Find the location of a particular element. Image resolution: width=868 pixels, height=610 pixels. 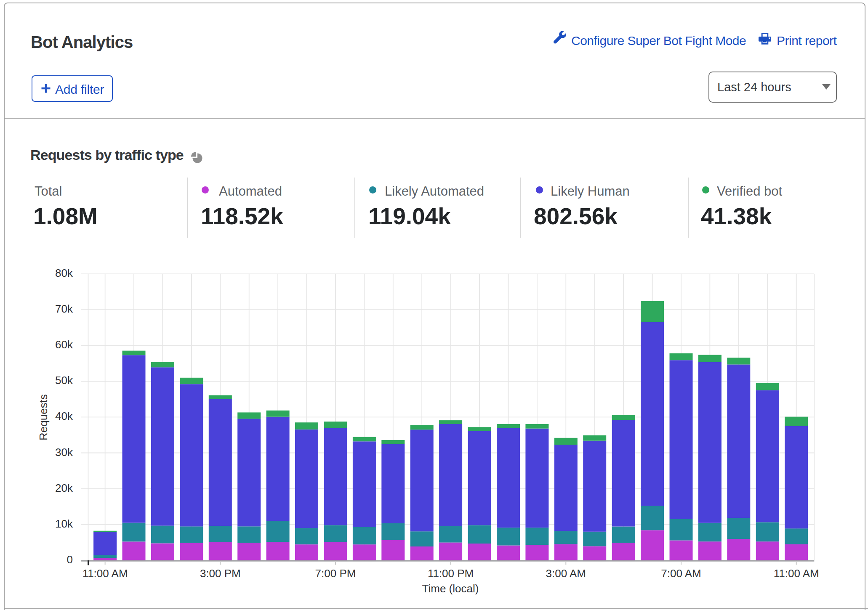

svg-text: 3:00 PM is located at coordinates (221, 573).